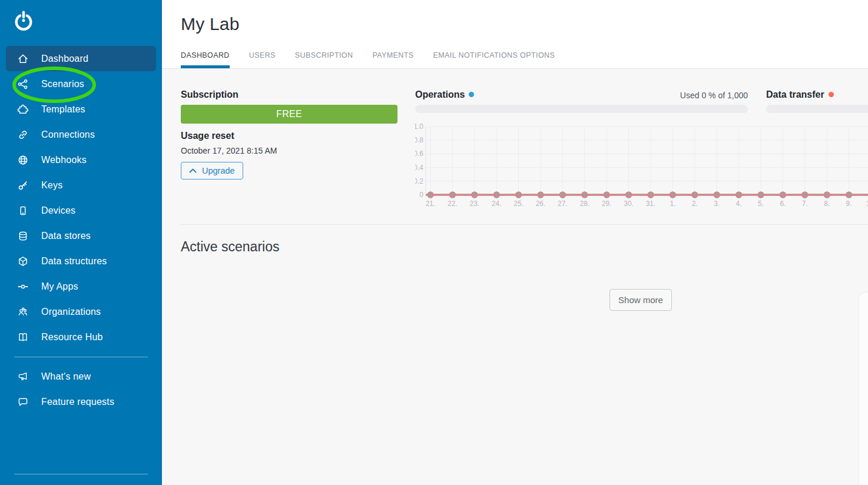 Image resolution: width=868 pixels, height=485 pixels. What do you see at coordinates (81, 84) in the screenshot?
I see `sidebar-item-scenarios: Scenarios` at bounding box center [81, 84].